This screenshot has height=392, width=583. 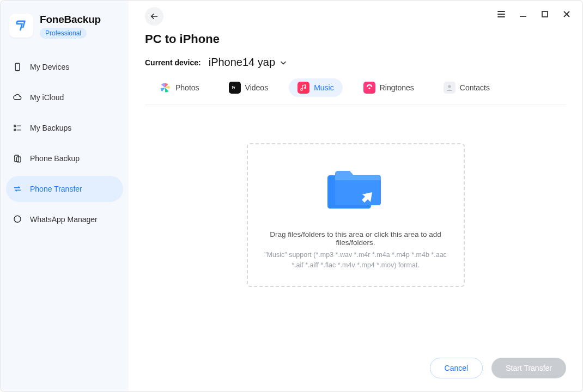 What do you see at coordinates (64, 128) in the screenshot?
I see `sidebar-item-my-backups: My Backups` at bounding box center [64, 128].